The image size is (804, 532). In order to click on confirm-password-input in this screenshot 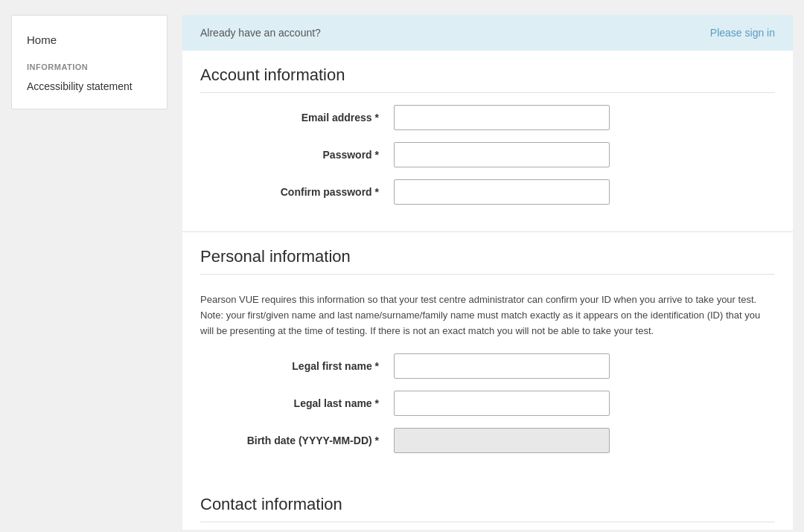, I will do `click(502, 192)`.